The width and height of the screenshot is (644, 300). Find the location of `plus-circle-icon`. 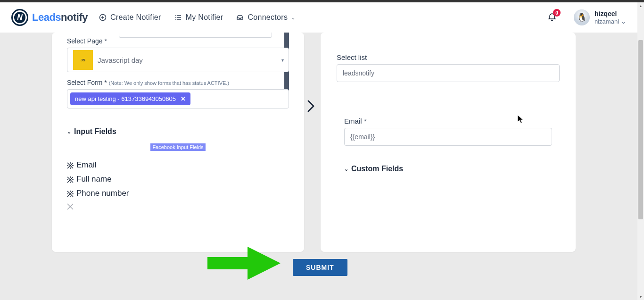

plus-circle-icon is located at coordinates (103, 17).